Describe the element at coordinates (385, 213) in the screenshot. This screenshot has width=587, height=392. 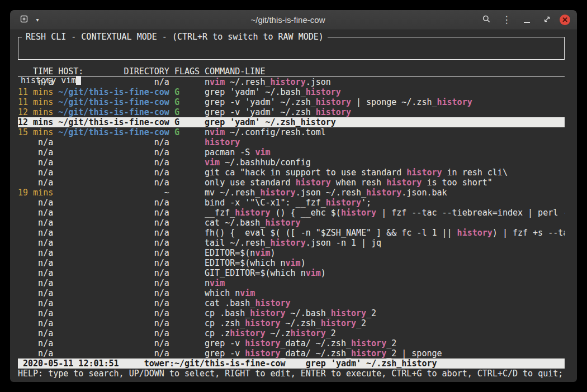
I see `row-command: __fzf_history () { __ehc $(history | fzf…` at that location.